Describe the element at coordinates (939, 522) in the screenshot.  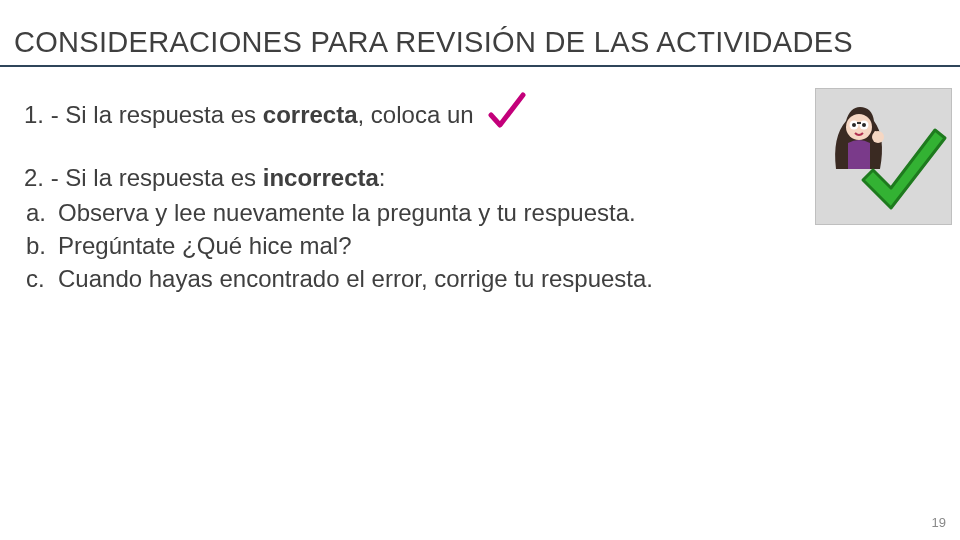
I see `page-number: 19` at that location.